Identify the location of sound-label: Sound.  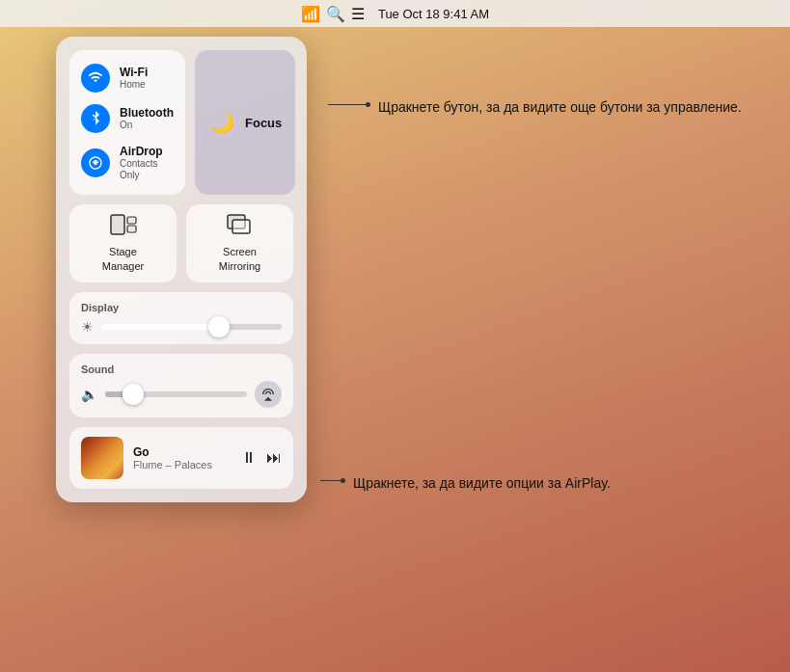
(181, 369).